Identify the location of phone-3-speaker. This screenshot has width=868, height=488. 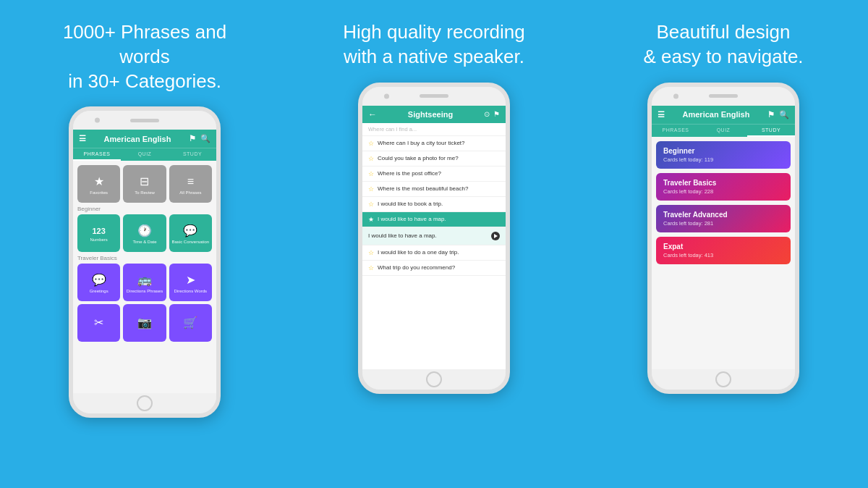
(723, 96).